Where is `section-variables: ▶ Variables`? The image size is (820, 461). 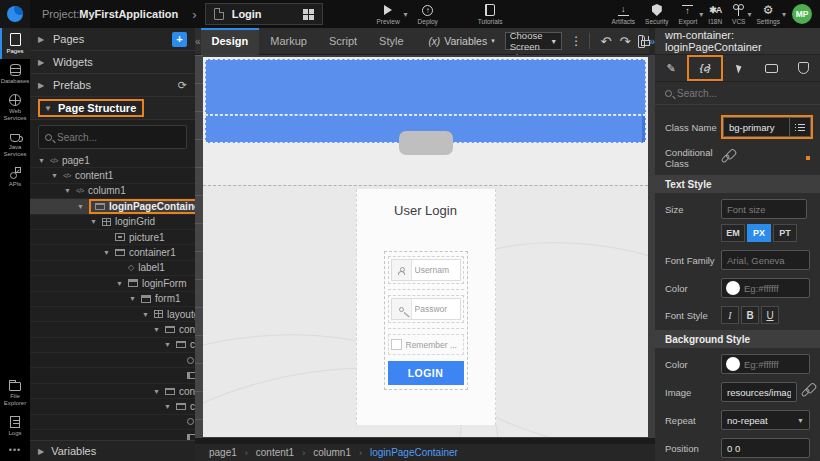
section-variables: ▶ Variables is located at coordinates (112, 450).